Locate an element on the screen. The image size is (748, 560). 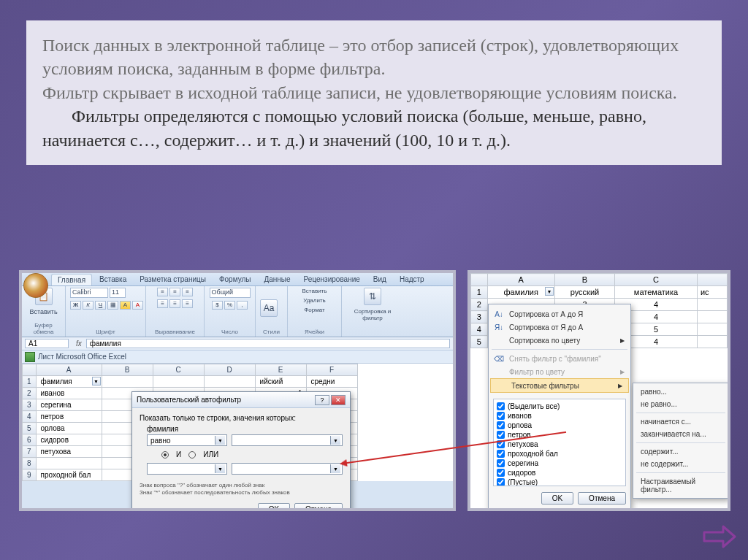
italic-button: К is located at coordinates (88, 305).